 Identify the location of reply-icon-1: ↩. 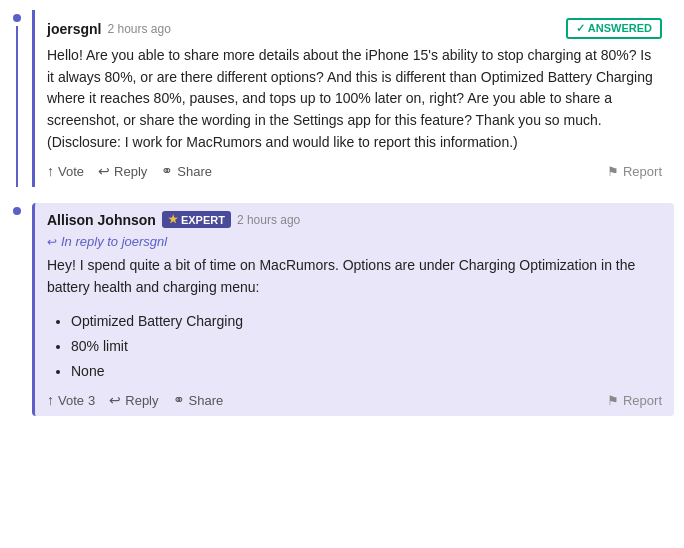
(104, 171).